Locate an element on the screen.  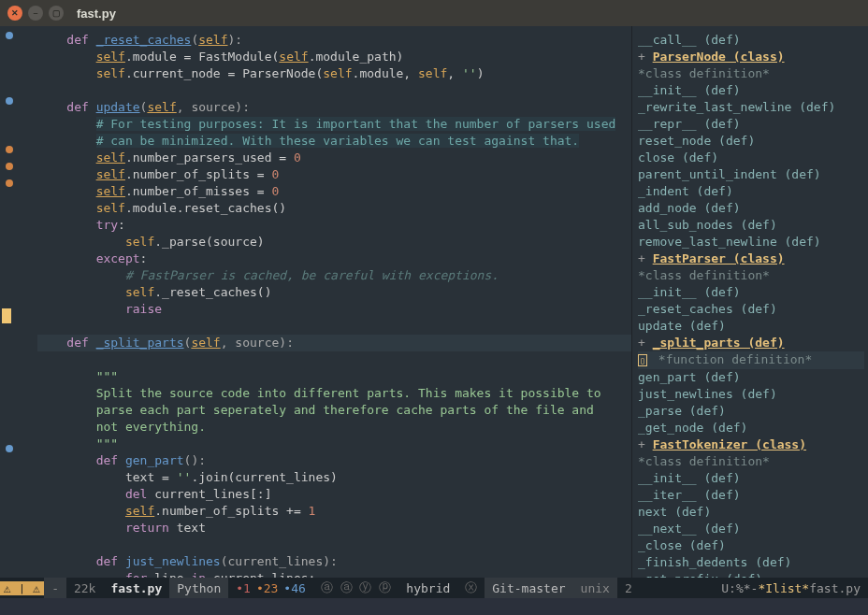
code-line: self.current_node = ParserNode(self.modu… is located at coordinates (260, 73).